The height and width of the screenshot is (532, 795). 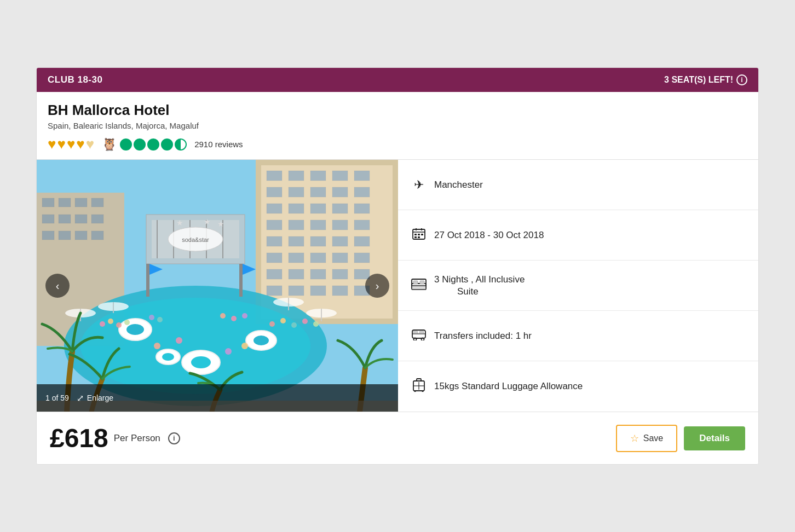 I want to click on enlarge-button: ⤢ Enlarge, so click(x=95, y=398).